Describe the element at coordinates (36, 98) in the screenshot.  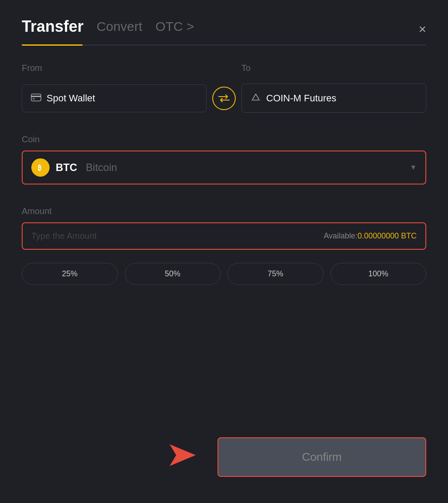
I see `card-icon` at that location.